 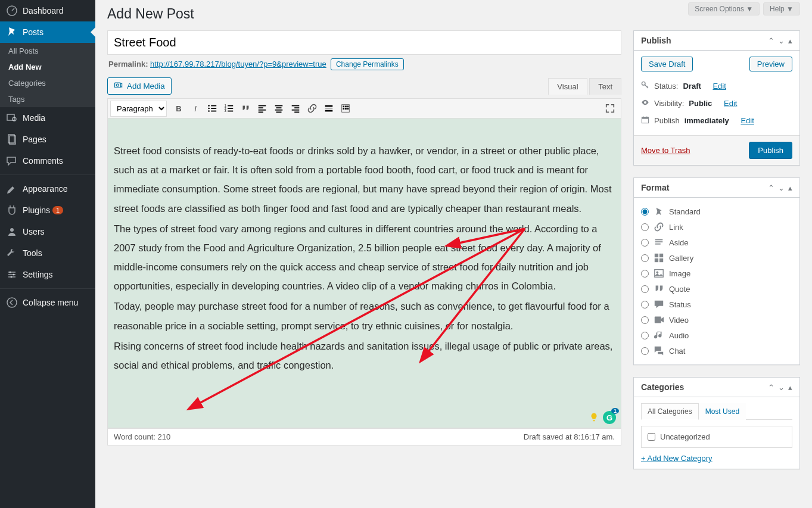 What do you see at coordinates (717, 211) in the screenshot?
I see `format-option-standard: Standard` at bounding box center [717, 211].